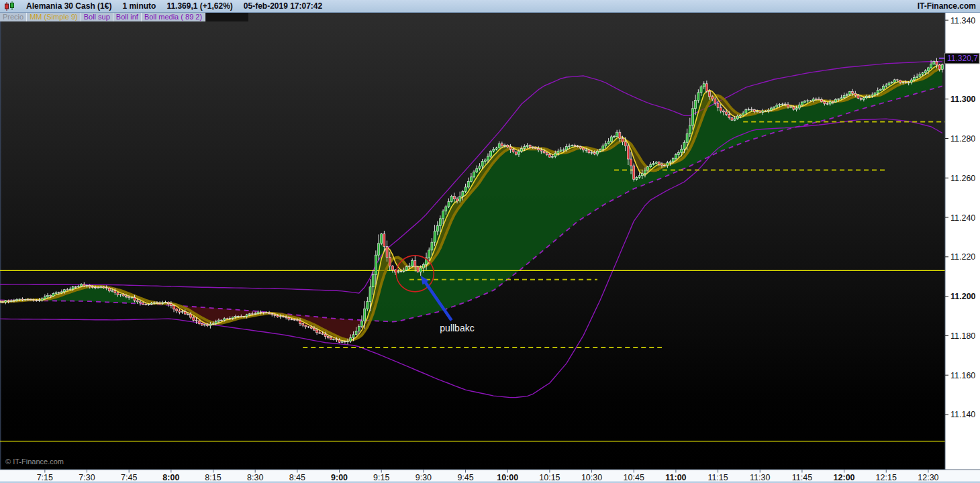 Image resolution: width=980 pixels, height=483 pixels. What do you see at coordinates (963, 415) in the screenshot?
I see `y-tick-11.140: 11.140` at bounding box center [963, 415].